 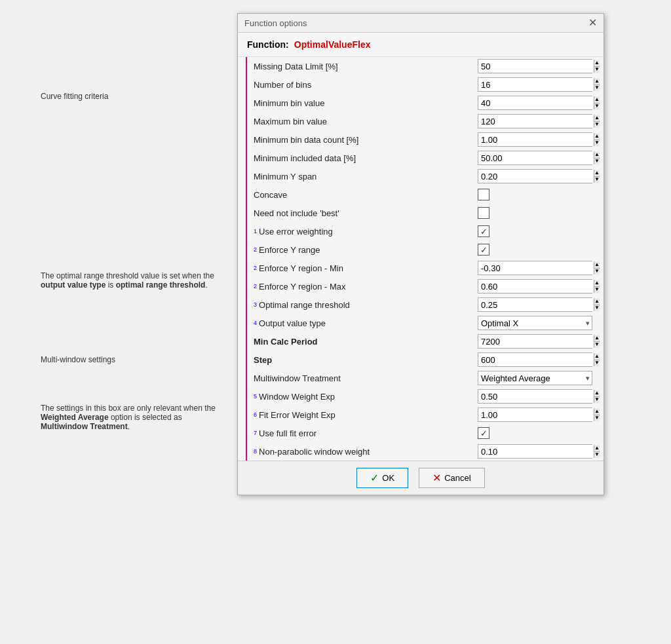 What do you see at coordinates (484, 213) in the screenshot?
I see `checkbox-need-not-include-best` at bounding box center [484, 213].